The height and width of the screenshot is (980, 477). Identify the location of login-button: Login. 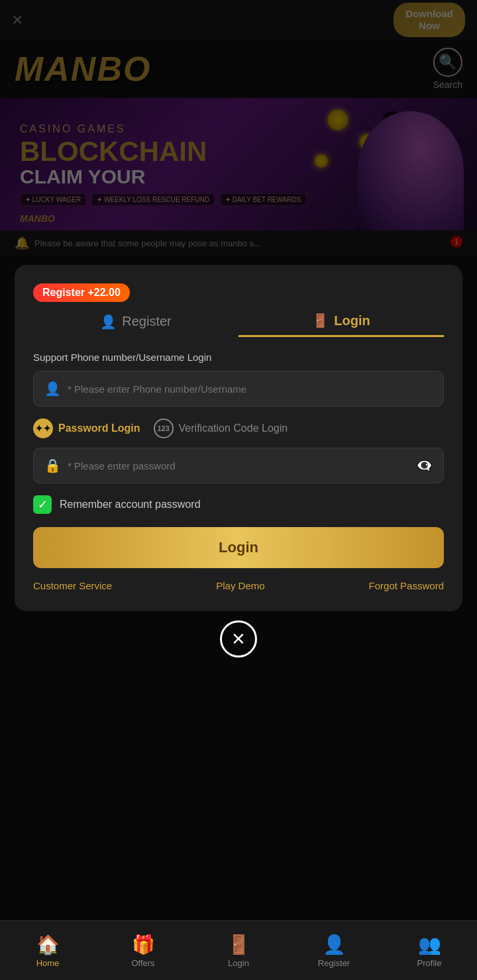
(238, 548).